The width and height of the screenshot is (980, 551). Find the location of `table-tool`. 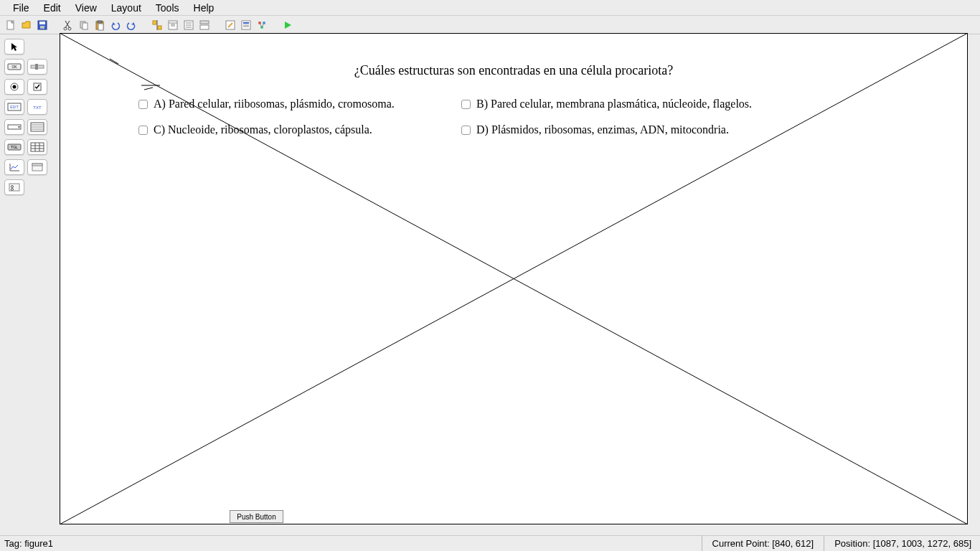

table-tool is located at coordinates (37, 147).